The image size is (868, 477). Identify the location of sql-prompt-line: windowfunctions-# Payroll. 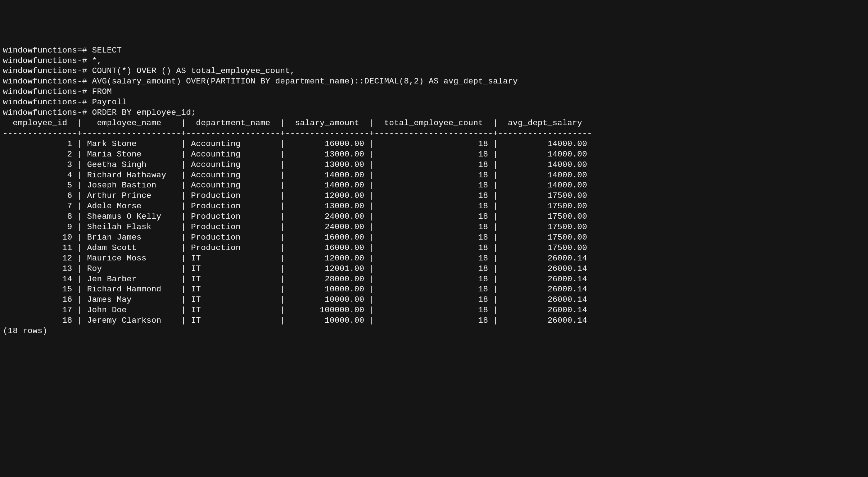
(65, 102).